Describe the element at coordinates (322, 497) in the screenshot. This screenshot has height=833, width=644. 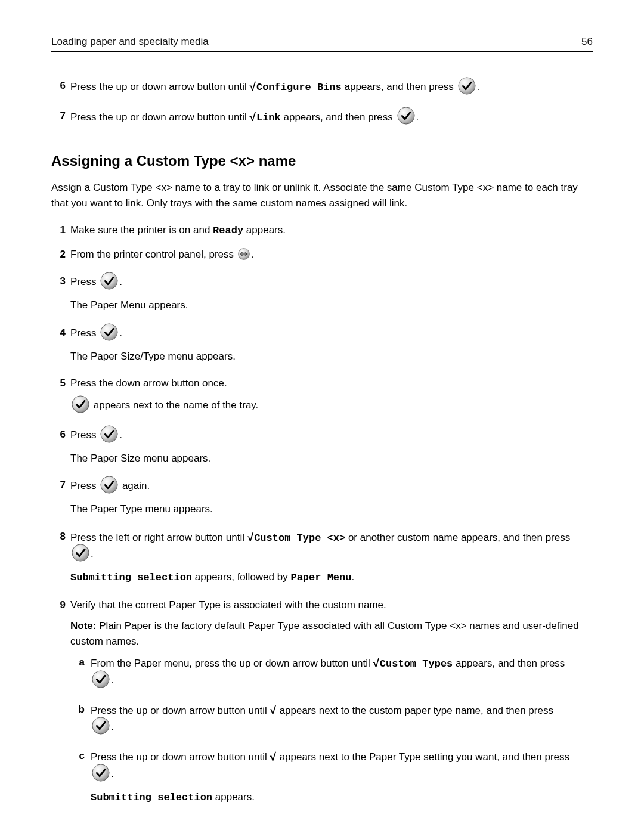
I see `step-7: 7 Press again. The Paper Type menu appea…` at that location.